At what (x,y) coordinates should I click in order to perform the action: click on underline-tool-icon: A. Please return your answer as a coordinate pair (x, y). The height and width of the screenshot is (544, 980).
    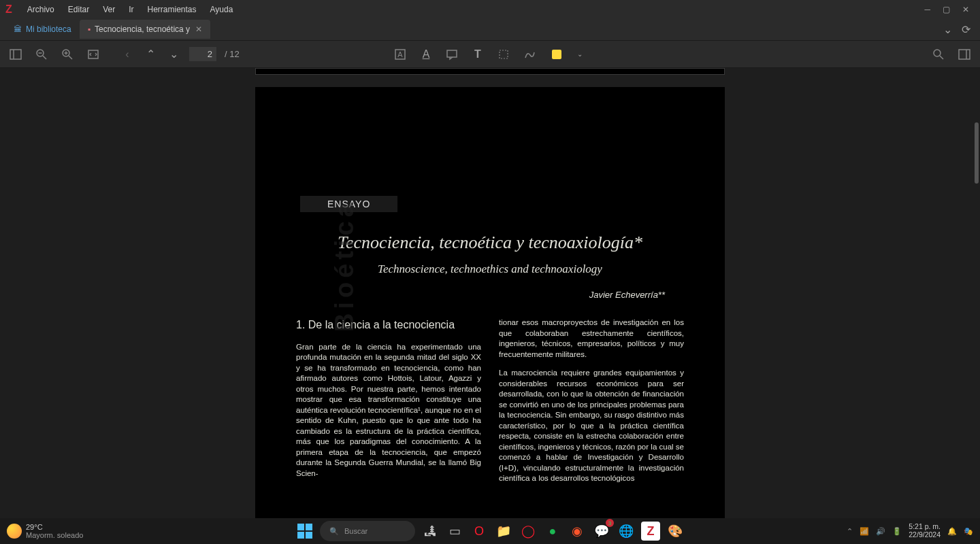
    Looking at the image, I should click on (426, 54).